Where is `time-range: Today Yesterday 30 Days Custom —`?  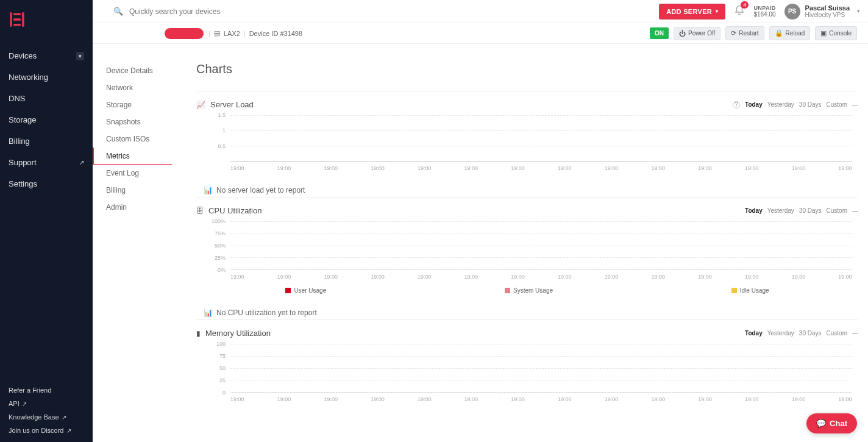 time-range: Today Yesterday 30 Days Custom — is located at coordinates (802, 105).